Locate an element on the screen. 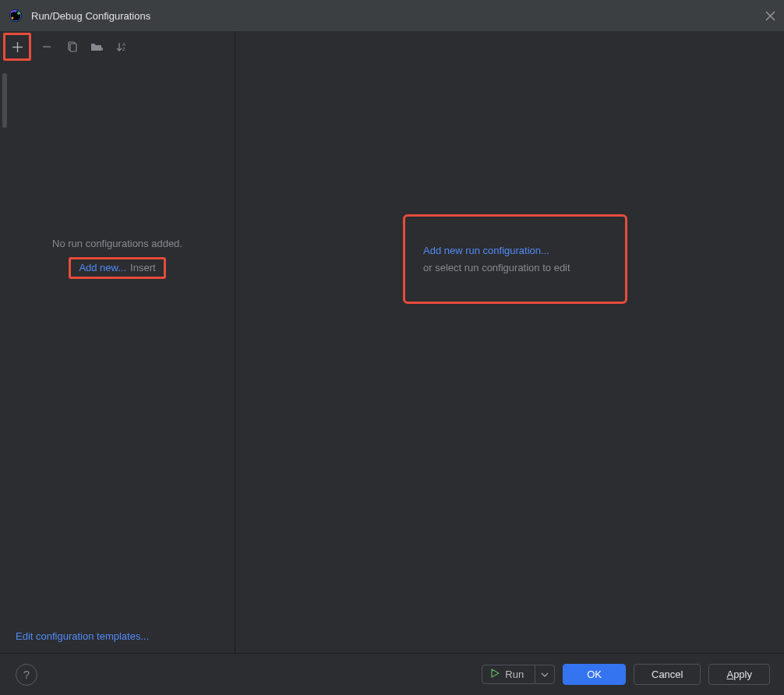 The image size is (784, 695). help-button: ? is located at coordinates (26, 675).